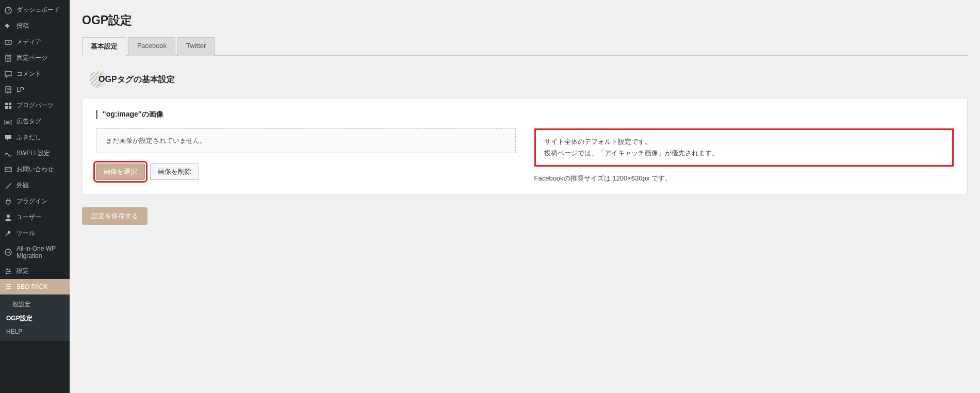  What do you see at coordinates (8, 218) in the screenshot?
I see `user-icon` at bounding box center [8, 218].